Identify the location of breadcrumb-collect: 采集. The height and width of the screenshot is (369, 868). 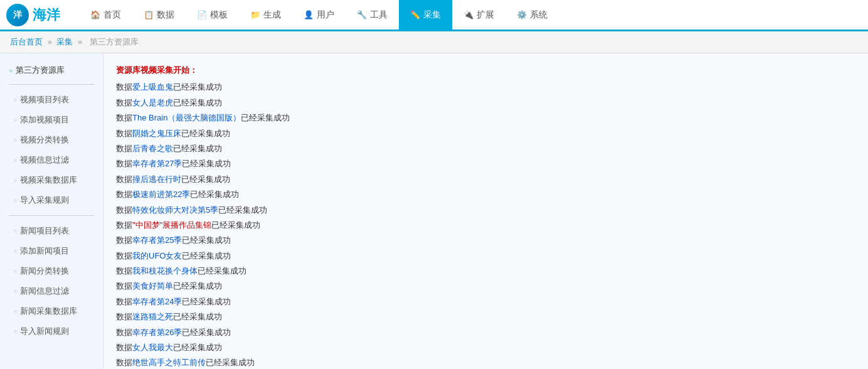
(65, 41).